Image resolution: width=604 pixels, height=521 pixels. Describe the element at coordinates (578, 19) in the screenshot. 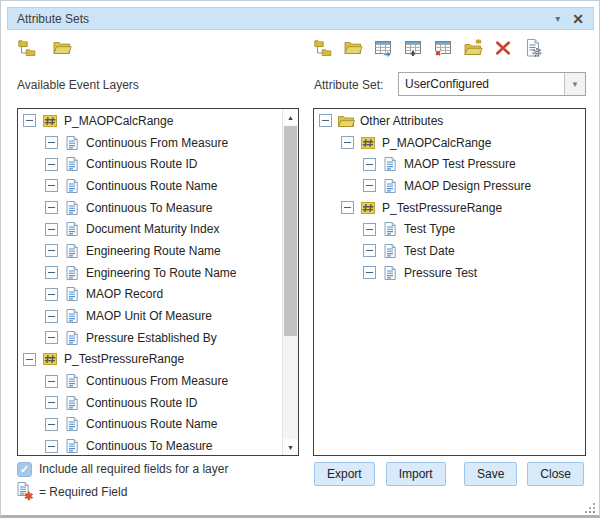

I see `close-icon: ✕` at that location.